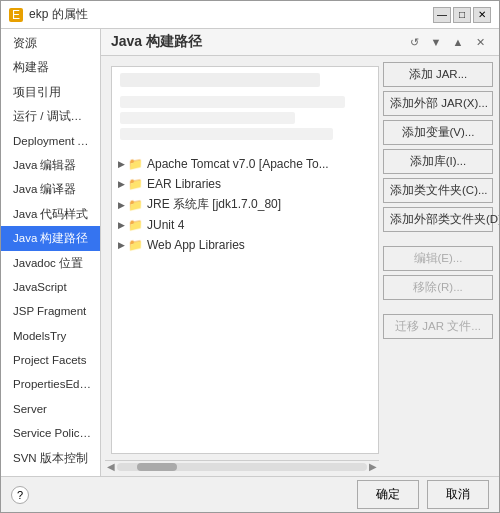  I want to click on horizontal-scrollbar: ◀ ▶, so click(242, 466).